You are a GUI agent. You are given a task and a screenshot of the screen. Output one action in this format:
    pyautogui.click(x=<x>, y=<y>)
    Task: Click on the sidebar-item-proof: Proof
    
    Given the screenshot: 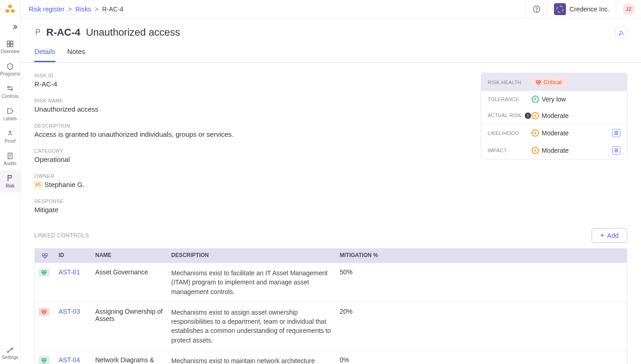 What is the action you would take?
    pyautogui.click(x=10, y=136)
    